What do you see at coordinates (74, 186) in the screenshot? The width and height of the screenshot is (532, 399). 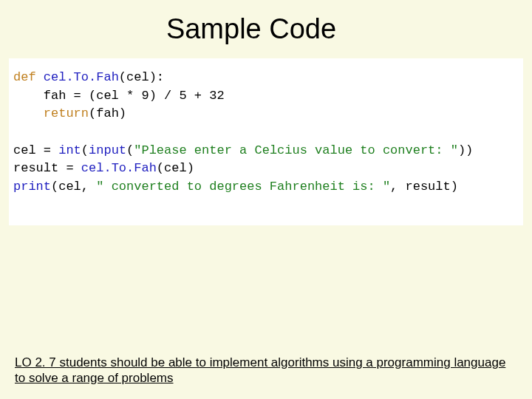 I see `code-text: (cel,` at bounding box center [74, 186].